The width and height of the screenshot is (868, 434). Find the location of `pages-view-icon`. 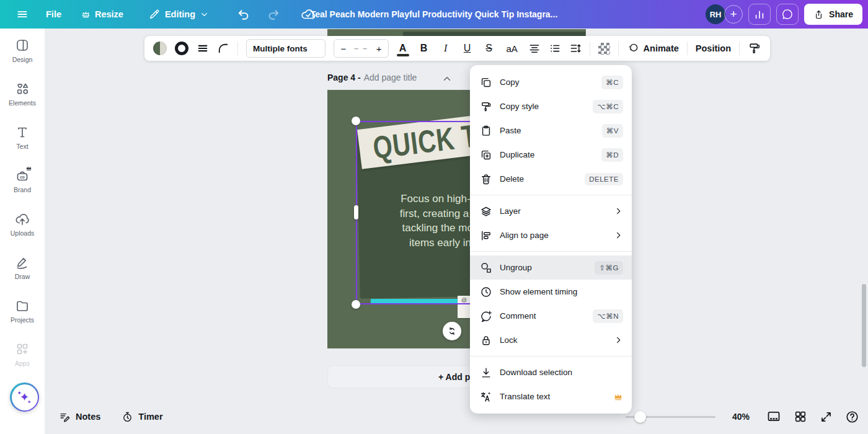

pages-view-icon is located at coordinates (774, 417).